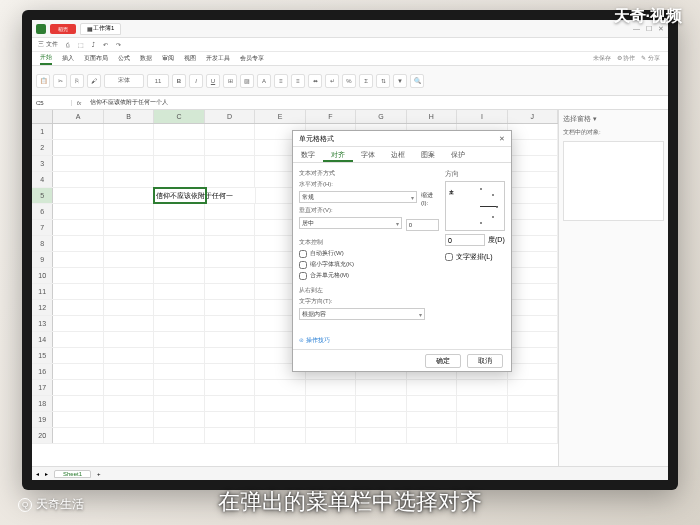  Describe the element at coordinates (369, 276) in the screenshot. I see `merge-checkbox: 合并单元格(M)` at that location.